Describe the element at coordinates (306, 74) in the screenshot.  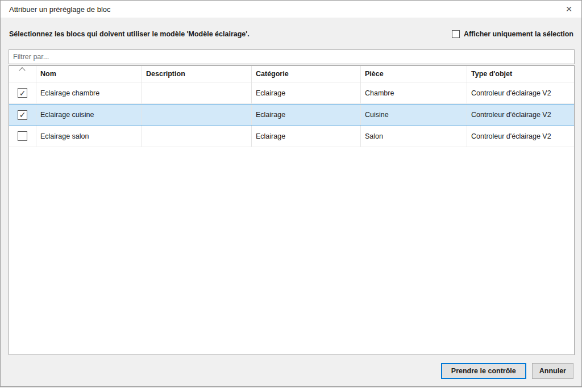
I see `column-header-categorie: Catégorie` at that location.